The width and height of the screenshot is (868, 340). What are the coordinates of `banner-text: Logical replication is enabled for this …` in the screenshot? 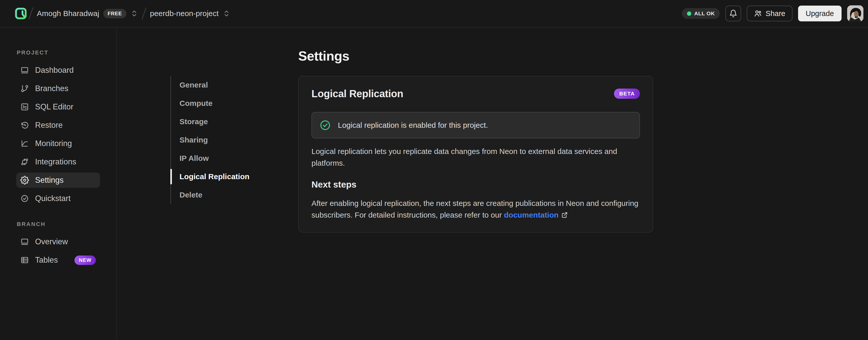 It's located at (413, 125).